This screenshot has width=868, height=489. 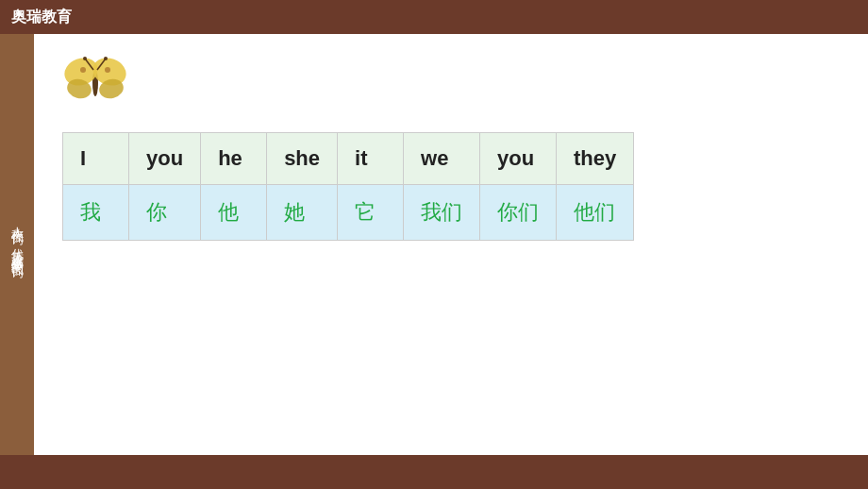 I want to click on chinese-you1: 你, so click(x=165, y=213).